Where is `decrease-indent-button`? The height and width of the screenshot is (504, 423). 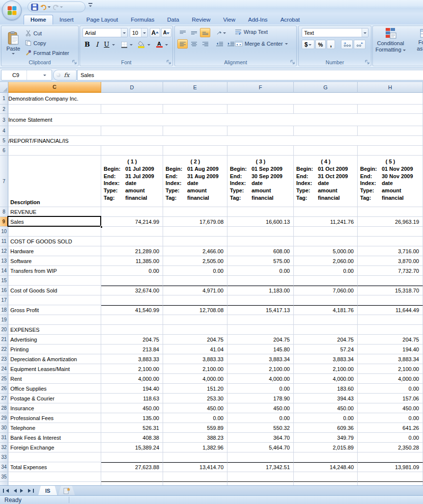
decrease-indent-button is located at coordinates (219, 44).